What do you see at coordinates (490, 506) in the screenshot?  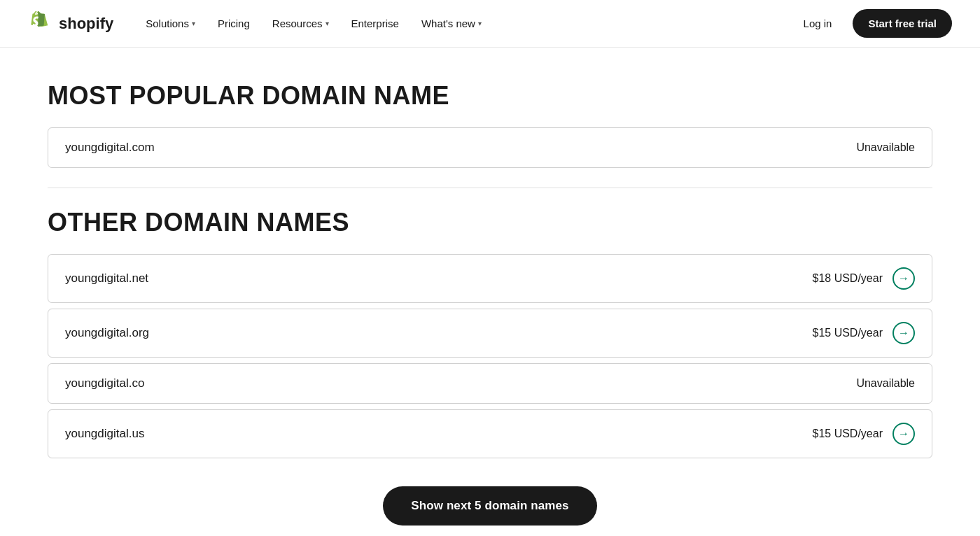 I see `show-next-button: Show next 5 domain names` at bounding box center [490, 506].